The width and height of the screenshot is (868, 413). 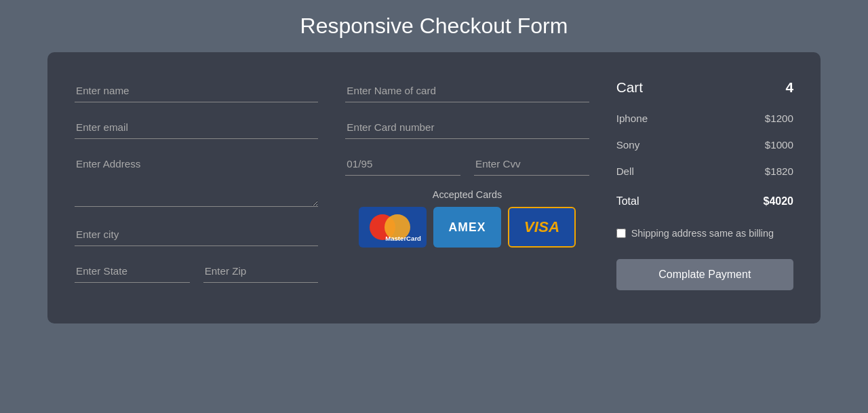 What do you see at coordinates (393, 227) in the screenshot?
I see `mastercard-icon: MasterCard` at bounding box center [393, 227].